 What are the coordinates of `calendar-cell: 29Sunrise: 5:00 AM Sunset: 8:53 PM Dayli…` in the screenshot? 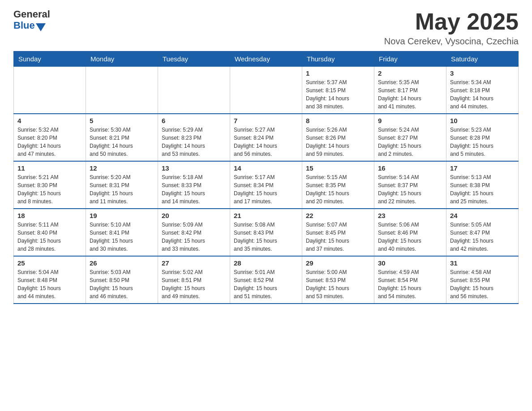 It's located at (339, 280).